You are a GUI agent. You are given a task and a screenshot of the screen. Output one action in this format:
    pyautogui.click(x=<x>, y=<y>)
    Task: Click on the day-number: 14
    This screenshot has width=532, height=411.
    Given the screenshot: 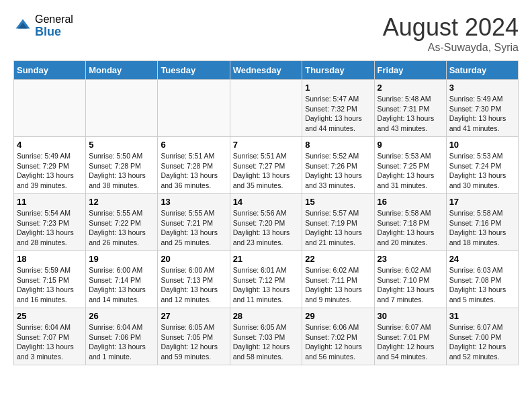 What is the action you would take?
    pyautogui.click(x=266, y=201)
    